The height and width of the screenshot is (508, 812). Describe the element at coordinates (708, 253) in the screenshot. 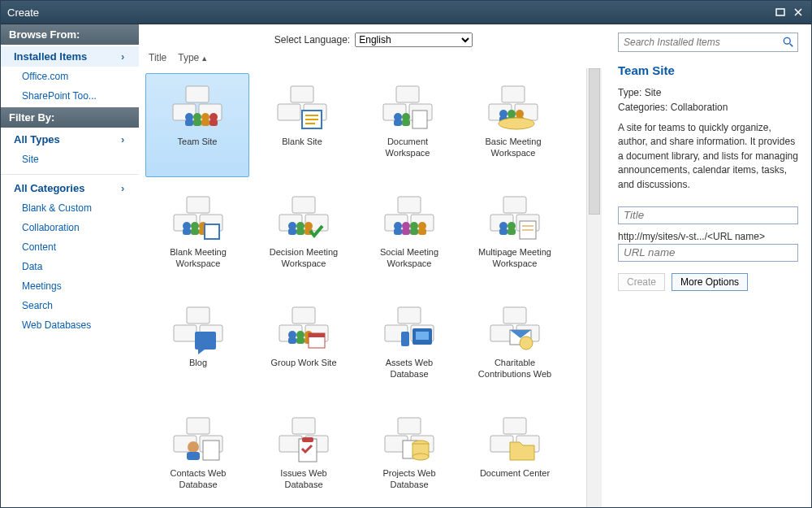

I see `url-input` at that location.